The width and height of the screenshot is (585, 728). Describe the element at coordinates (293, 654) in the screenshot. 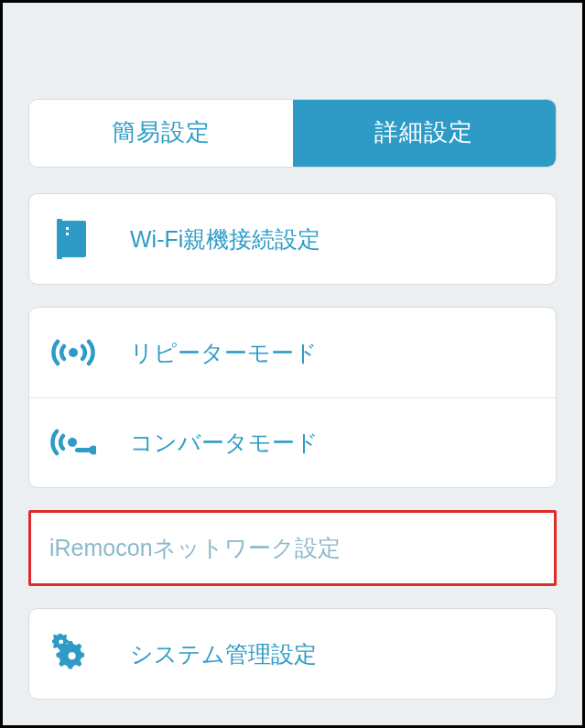

I see `menu-item-system-admin: システム管理設定` at that location.